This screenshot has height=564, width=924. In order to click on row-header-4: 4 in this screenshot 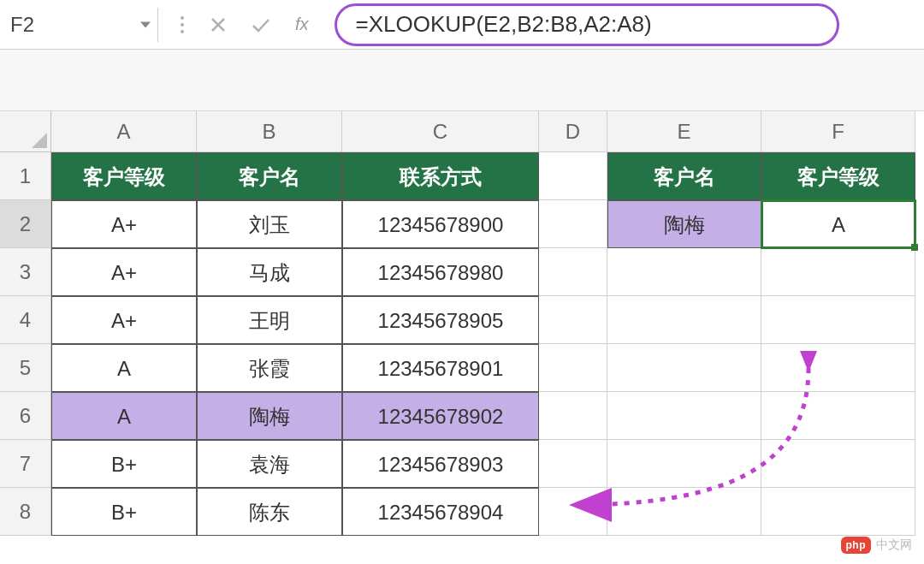, I will do `click(26, 320)`.